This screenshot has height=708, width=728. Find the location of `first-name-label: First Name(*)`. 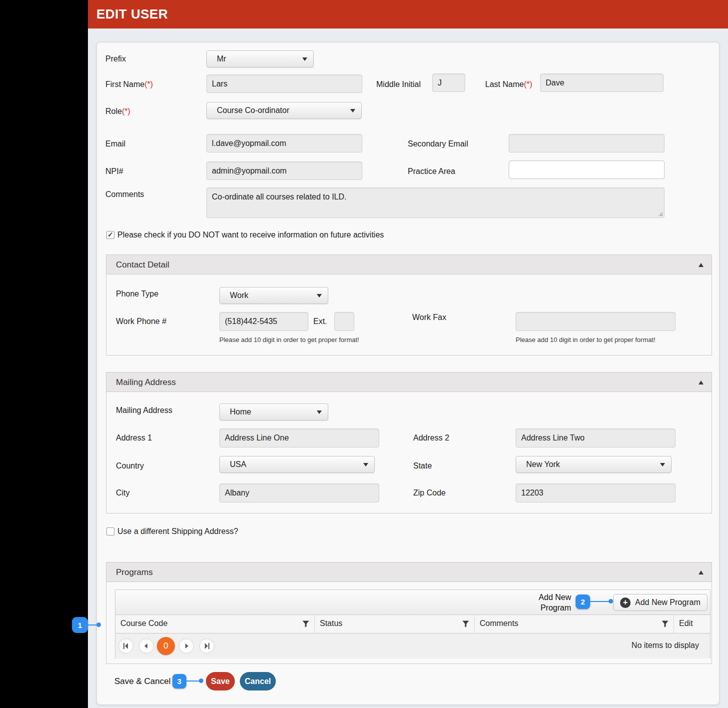

first-name-label: First Name(*) is located at coordinates (129, 84).